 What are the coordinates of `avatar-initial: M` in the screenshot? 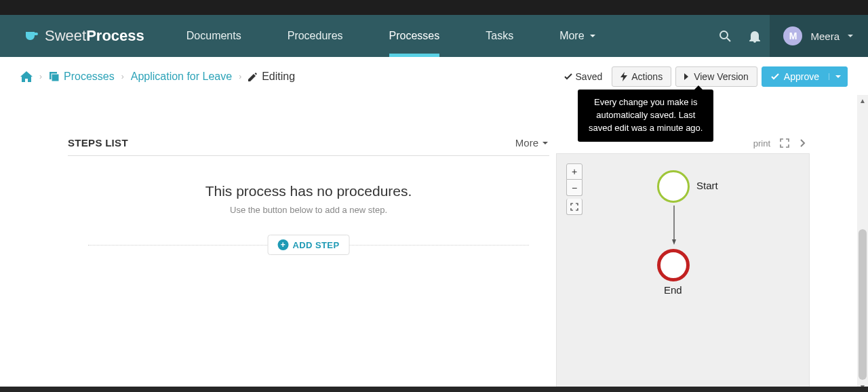 It's located at (793, 36).